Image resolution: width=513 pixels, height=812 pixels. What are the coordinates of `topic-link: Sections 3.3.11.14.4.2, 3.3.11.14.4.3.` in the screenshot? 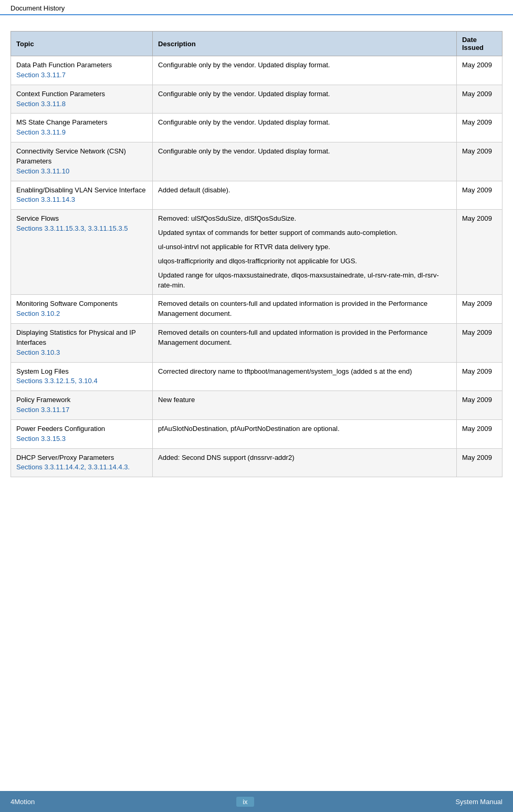 It's located at (82, 468).